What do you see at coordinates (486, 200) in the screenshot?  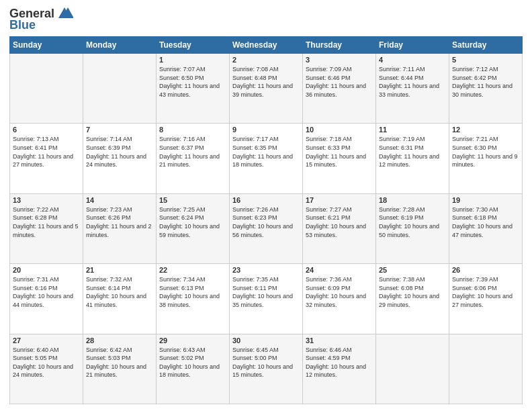 I see `day-number: 19` at bounding box center [486, 200].